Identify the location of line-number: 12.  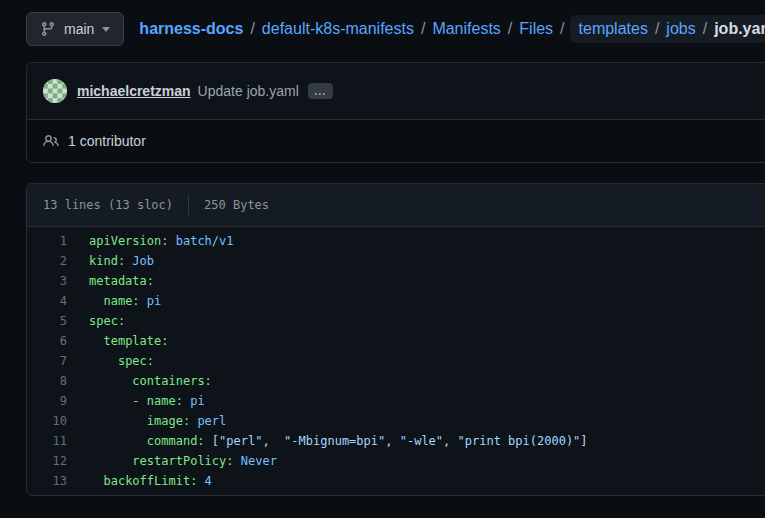
(47, 461).